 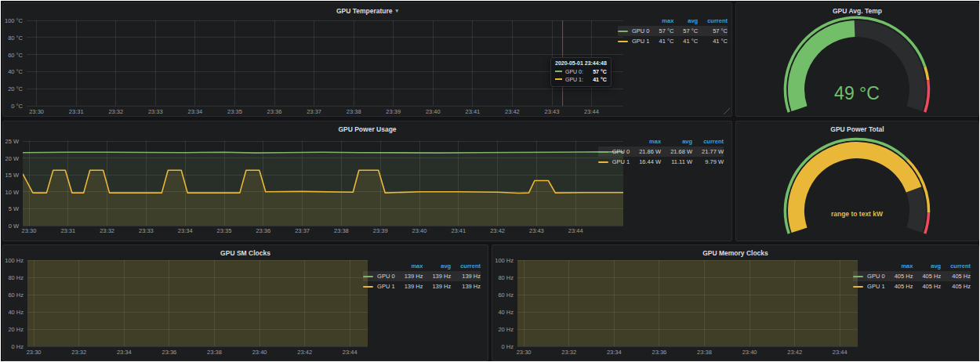 I want to click on tooltip: 2020-05-01 23:44:48GPU 0:57 °CGPU 1:41 °…, so click(x=581, y=72).